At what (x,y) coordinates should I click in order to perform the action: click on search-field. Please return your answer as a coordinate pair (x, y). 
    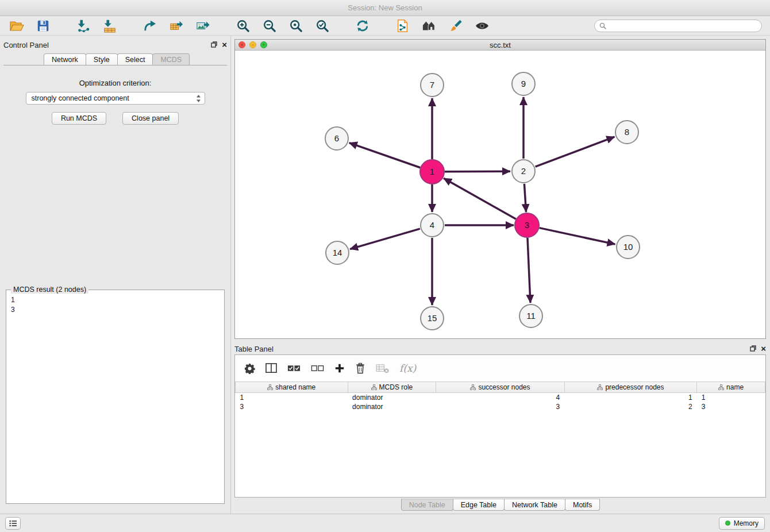
    Looking at the image, I should click on (678, 26).